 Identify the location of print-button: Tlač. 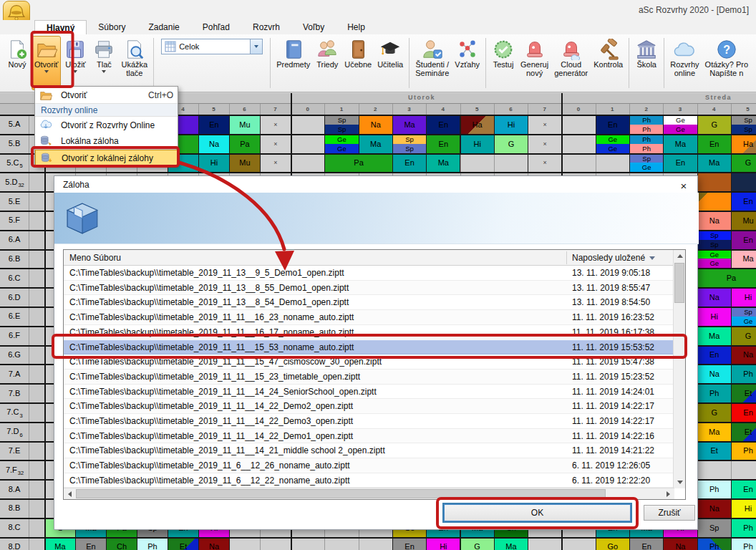
(104, 63).